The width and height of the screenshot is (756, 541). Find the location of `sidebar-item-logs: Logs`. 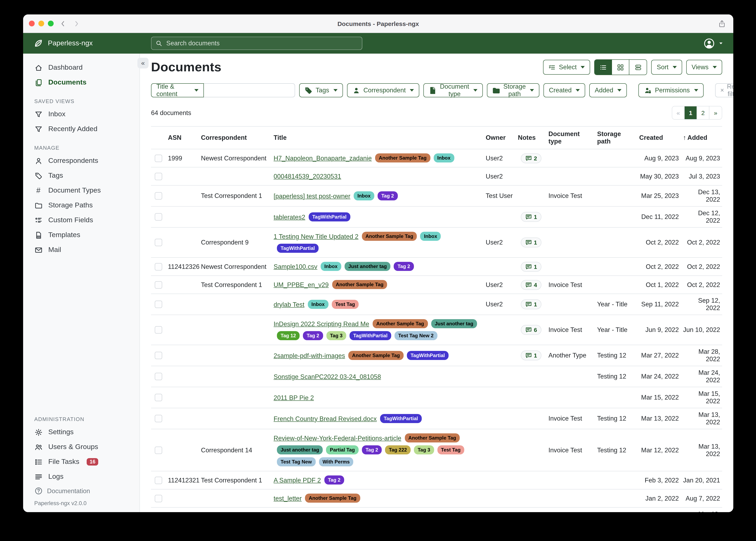

sidebar-item-logs: Logs is located at coordinates (81, 477).